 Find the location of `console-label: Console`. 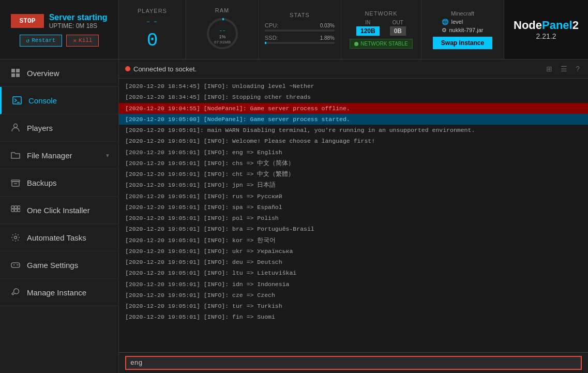

console-label: Console is located at coordinates (42, 100).